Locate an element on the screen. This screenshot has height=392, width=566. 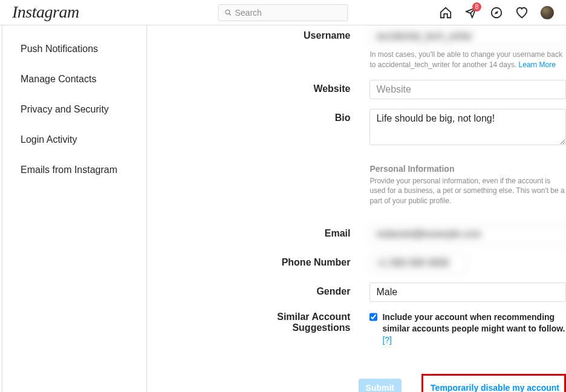
label-gender: Gender is located at coordinates (258, 290).